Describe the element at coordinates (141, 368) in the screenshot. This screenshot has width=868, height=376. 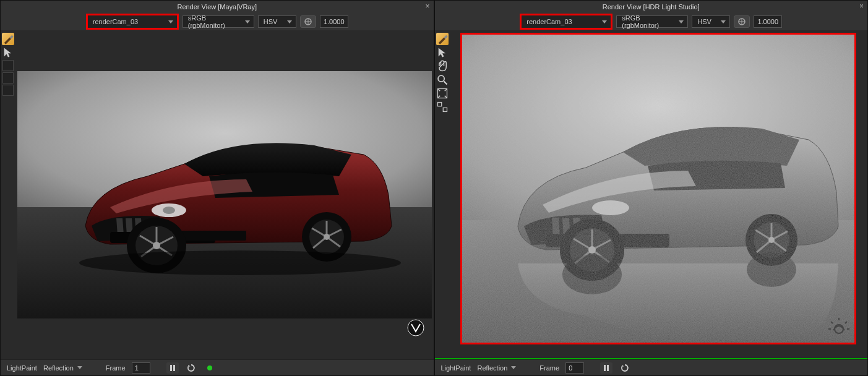
I see `frame-input: 1` at that location.